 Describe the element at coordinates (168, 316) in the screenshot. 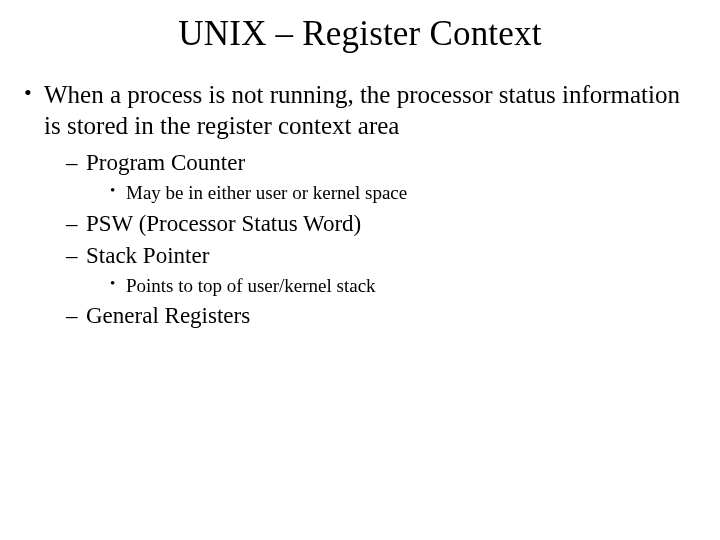

I see `sub-text: General Registers` at that location.